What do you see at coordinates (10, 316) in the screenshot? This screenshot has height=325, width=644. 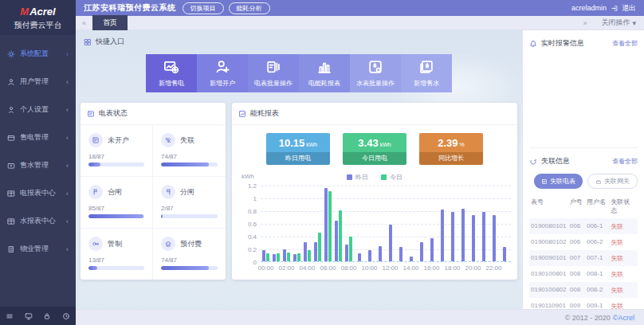 I see `menu-icon` at bounding box center [10, 316].